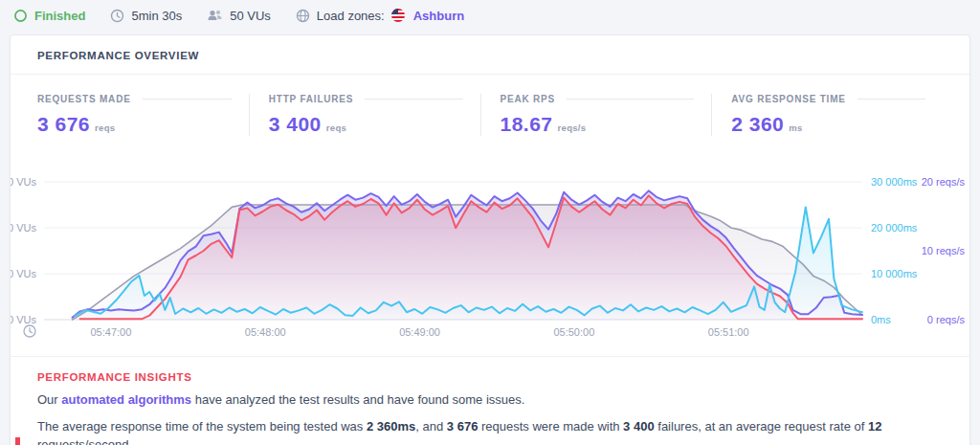  Describe the element at coordinates (398, 15) in the screenshot. I see `us-flag-icon` at that location.